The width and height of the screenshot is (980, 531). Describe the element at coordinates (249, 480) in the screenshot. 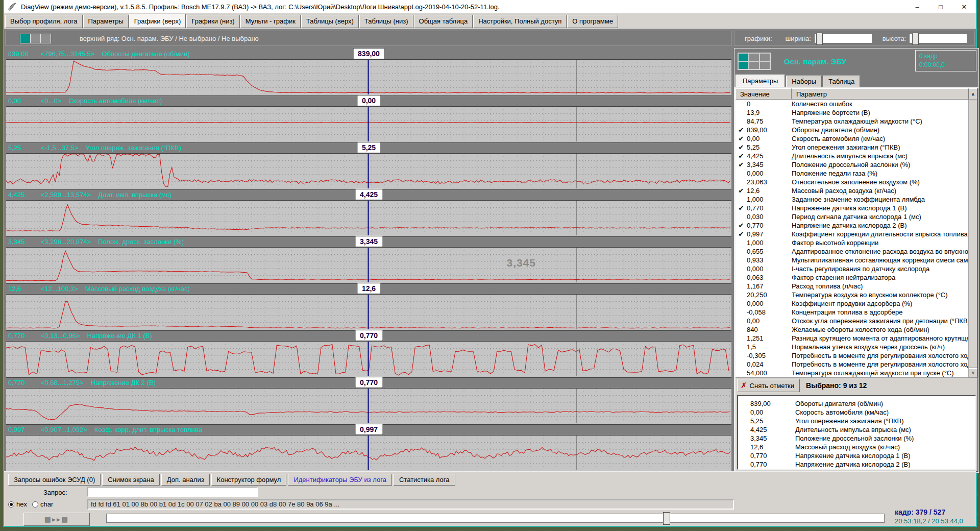

I see `bottom-tab-3: Конструктор формул` at that location.